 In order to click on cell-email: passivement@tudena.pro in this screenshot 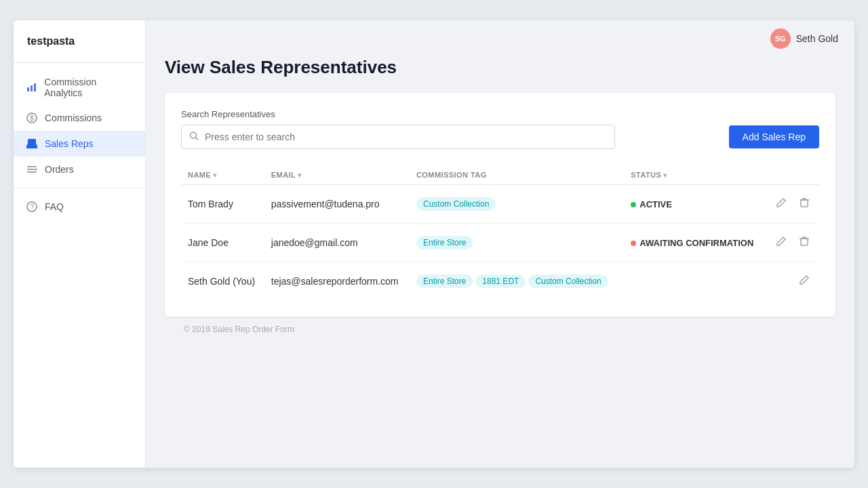, I will do `click(337, 205)`.